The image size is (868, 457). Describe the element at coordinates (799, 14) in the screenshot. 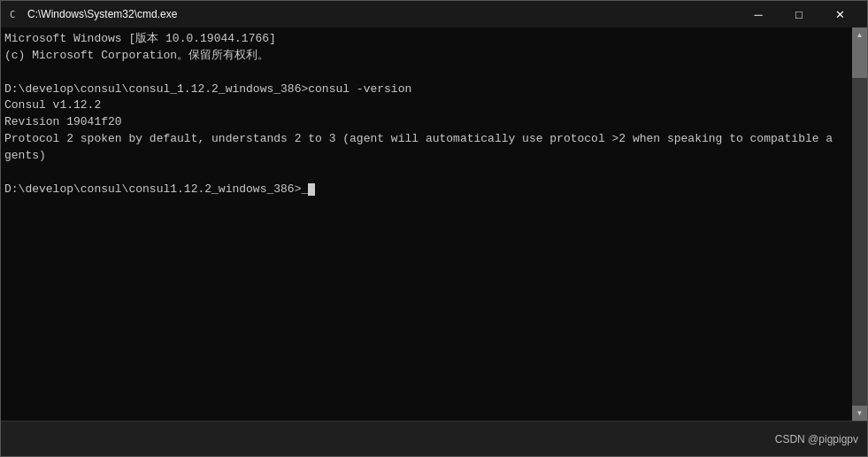

I see `title-bar-controls: ─ □ ✕` at that location.